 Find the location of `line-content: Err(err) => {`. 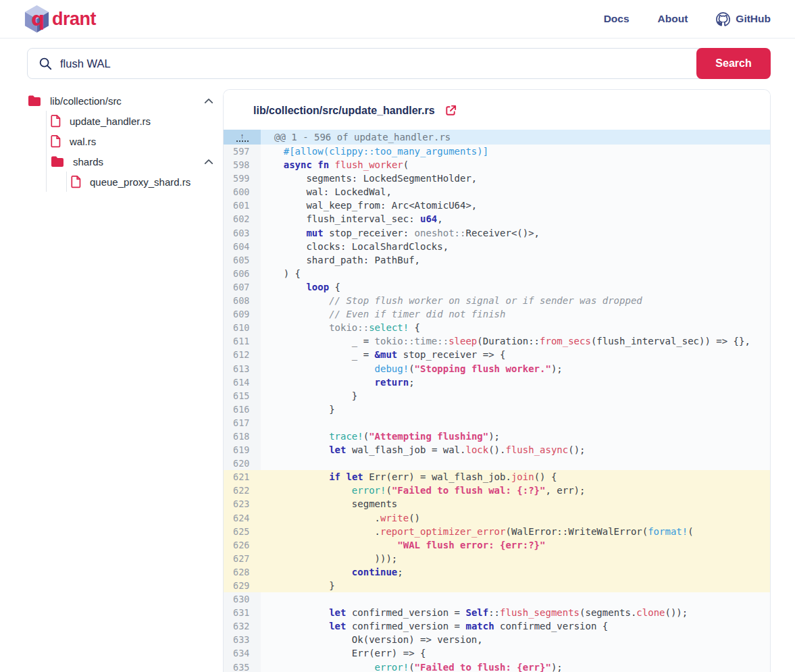

line-content: Err(err) => { is located at coordinates (515, 653).